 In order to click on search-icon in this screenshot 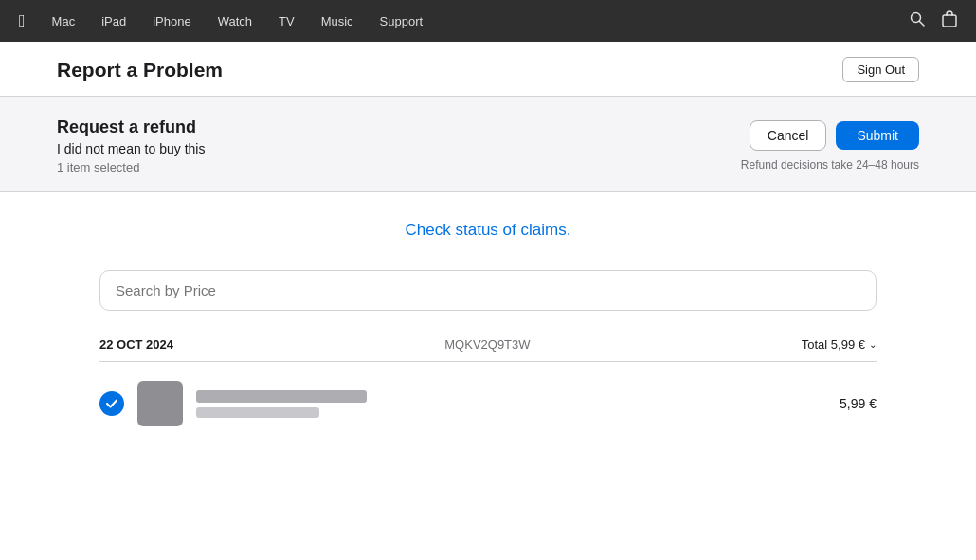, I will do `click(917, 21)`.